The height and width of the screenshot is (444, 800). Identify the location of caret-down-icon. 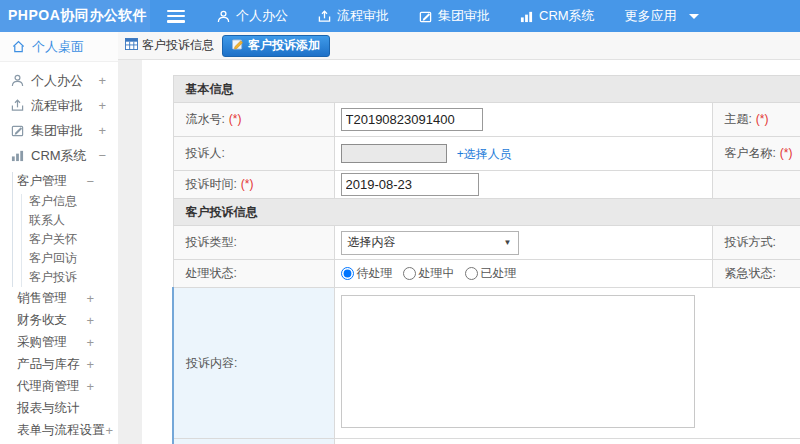
(694, 16).